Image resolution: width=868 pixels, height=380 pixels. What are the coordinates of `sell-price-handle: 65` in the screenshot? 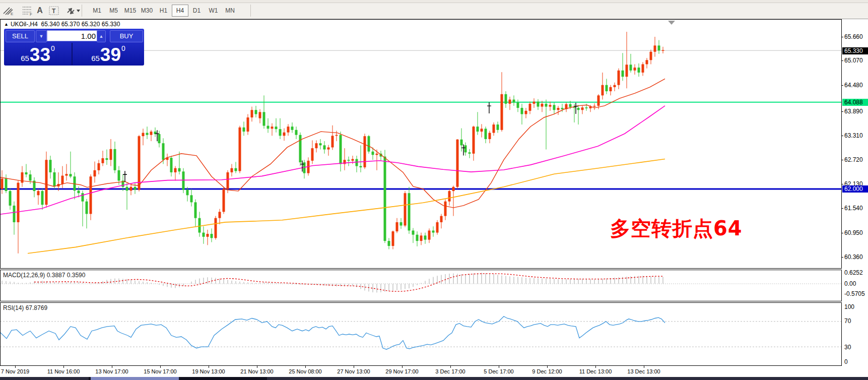 It's located at (25, 58).